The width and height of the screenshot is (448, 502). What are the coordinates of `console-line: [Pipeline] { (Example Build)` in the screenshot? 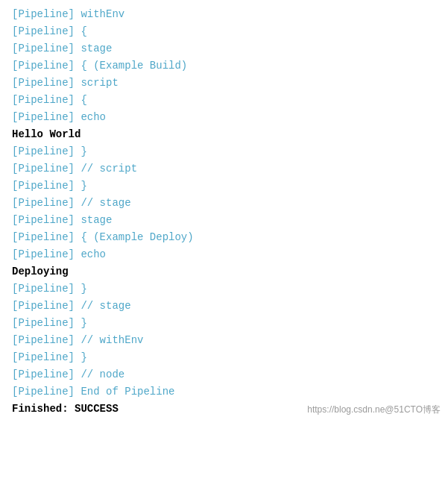 It's located at (224, 66).